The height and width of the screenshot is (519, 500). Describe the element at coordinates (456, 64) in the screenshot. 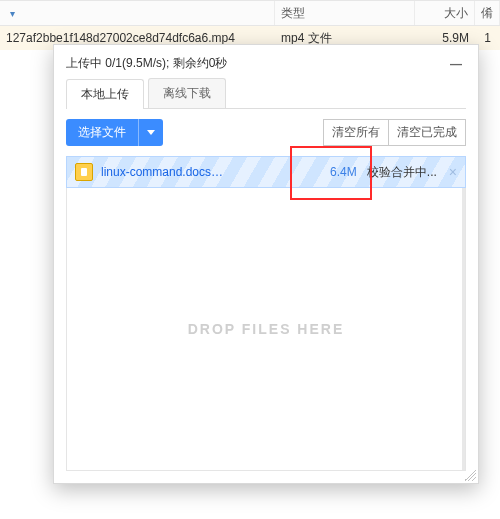

I see `minimize-button: —` at that location.